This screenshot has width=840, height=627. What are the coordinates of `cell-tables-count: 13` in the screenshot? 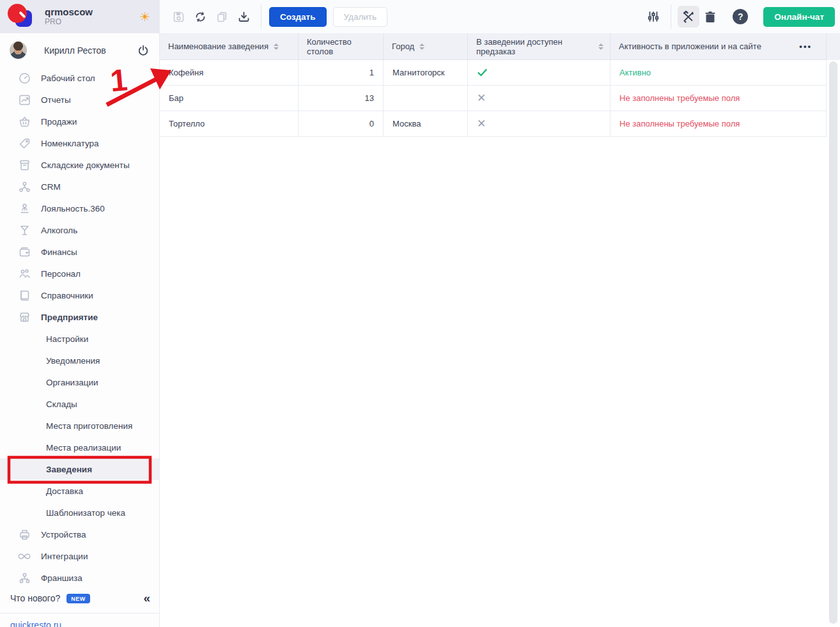 It's located at (341, 98).